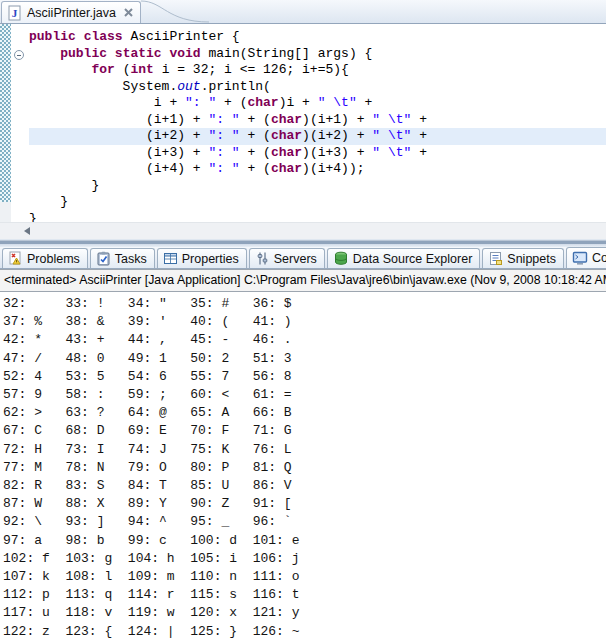 The image size is (606, 641). What do you see at coordinates (20, 123) in the screenshot?
I see `annotation-ruler` at bounding box center [20, 123].